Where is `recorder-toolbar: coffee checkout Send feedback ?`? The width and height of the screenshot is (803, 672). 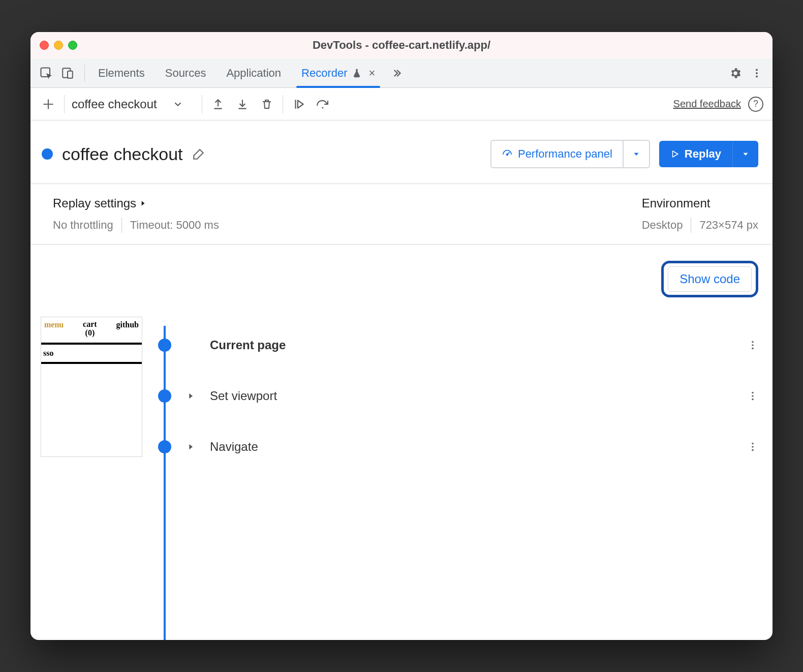 recorder-toolbar: coffee checkout Send feedback ? is located at coordinates (402, 104).